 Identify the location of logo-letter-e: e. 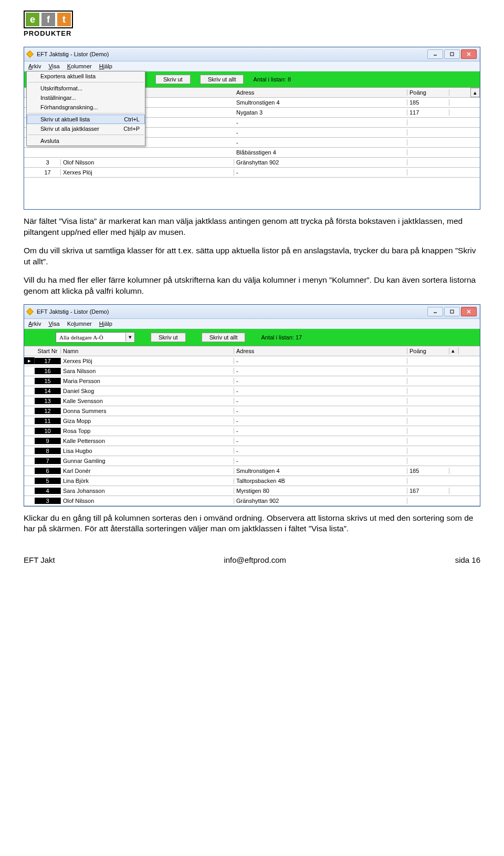
(33, 19).